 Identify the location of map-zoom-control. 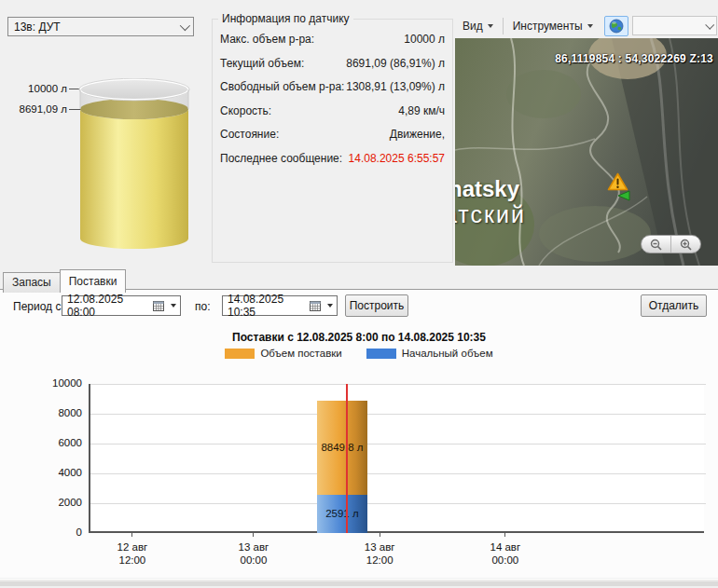
(671, 244).